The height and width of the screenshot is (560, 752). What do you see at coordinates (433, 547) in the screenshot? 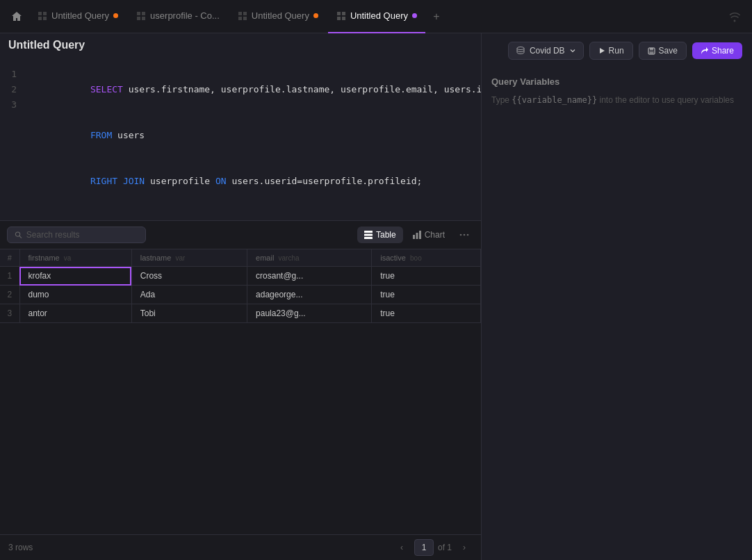
I see `pagination: ‹ 1 of 1 ›` at bounding box center [433, 547].